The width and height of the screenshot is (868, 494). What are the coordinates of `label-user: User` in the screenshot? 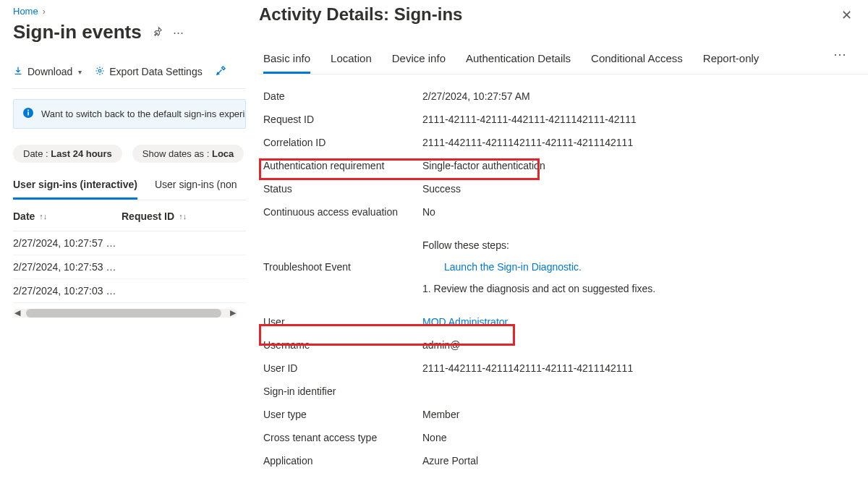 It's located at (343, 322).